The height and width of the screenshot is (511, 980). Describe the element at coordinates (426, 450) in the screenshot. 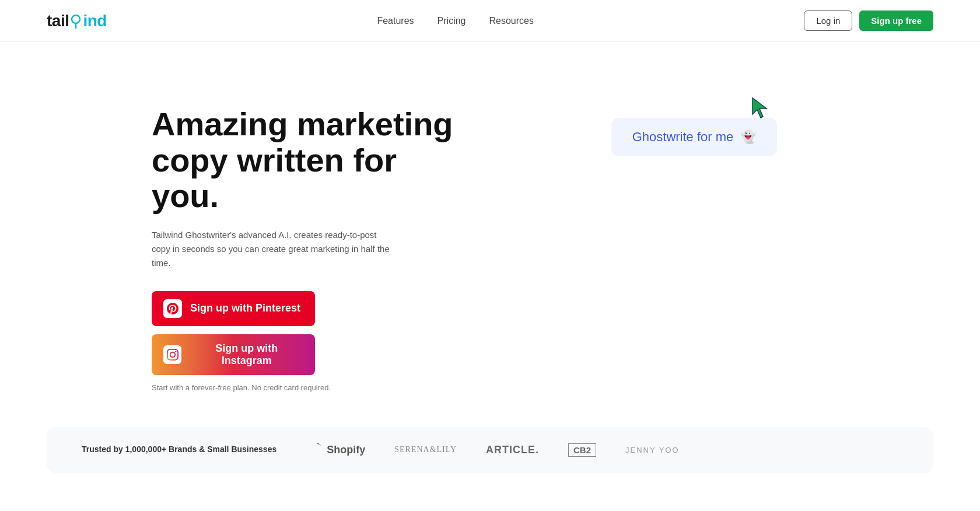

I see `brand-serena: SERENA&LILY` at that location.